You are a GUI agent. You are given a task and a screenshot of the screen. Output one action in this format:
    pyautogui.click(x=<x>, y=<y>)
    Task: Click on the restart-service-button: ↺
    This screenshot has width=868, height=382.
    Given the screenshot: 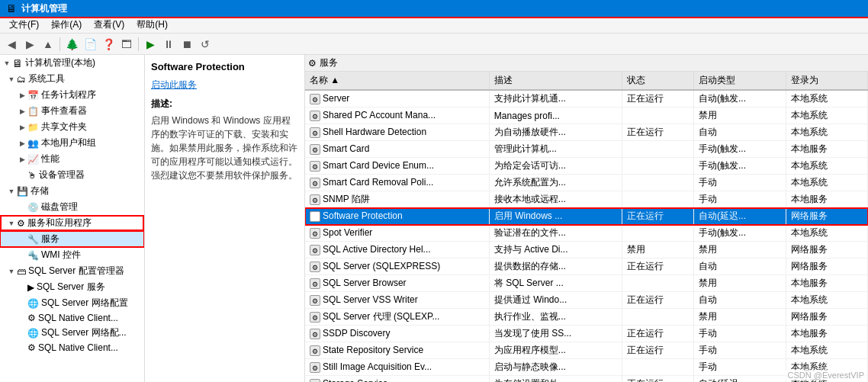 What is the action you would take?
    pyautogui.click(x=205, y=44)
    